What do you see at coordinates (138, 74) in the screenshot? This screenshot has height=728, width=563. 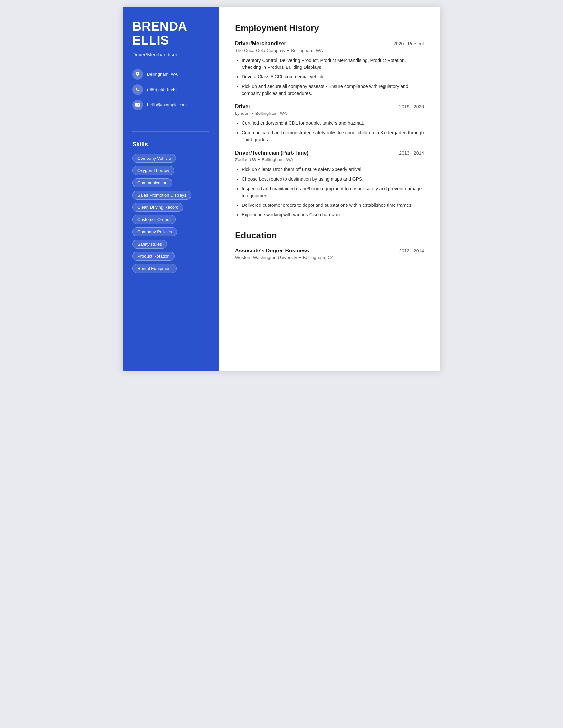 I see `location-icon` at bounding box center [138, 74].